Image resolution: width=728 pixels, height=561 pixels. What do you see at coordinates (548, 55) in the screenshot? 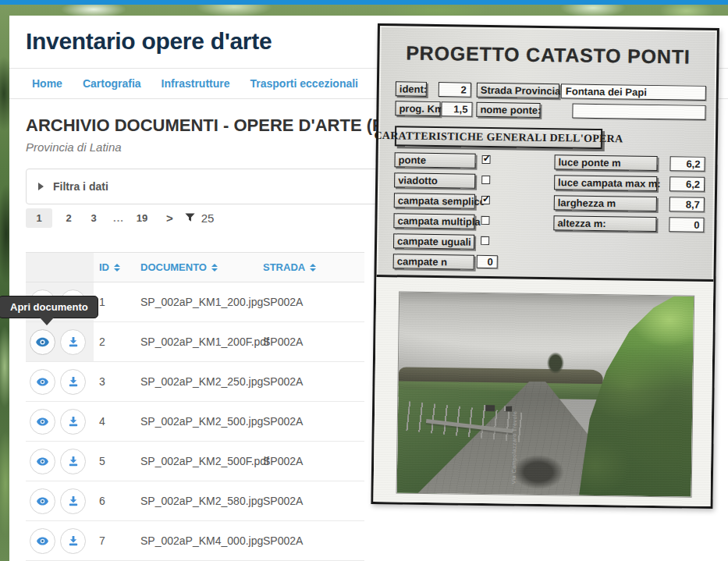
I see `scan-form-title: PROGETTO CATASTO PONTI` at bounding box center [548, 55].